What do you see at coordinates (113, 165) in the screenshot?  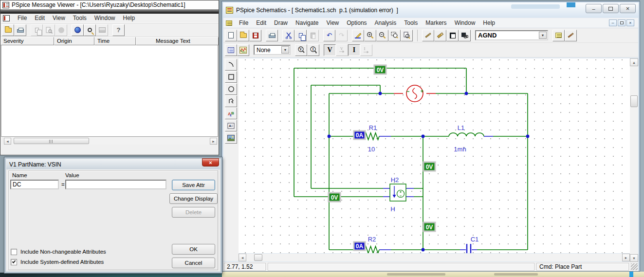 I see `dialog-titlebar: V1 PartName: VSIN` at bounding box center [113, 165].